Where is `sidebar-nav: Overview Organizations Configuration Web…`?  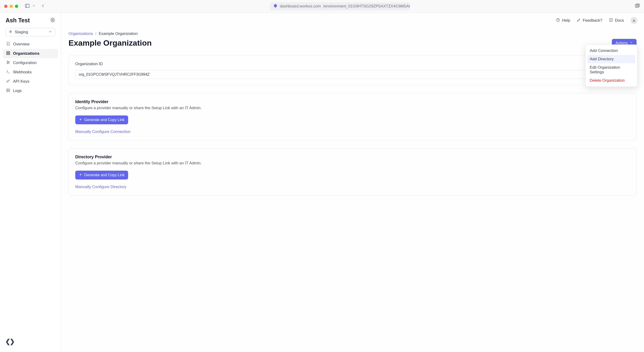 sidebar-nav: Overview Organizations Configuration Web… is located at coordinates (30, 67).